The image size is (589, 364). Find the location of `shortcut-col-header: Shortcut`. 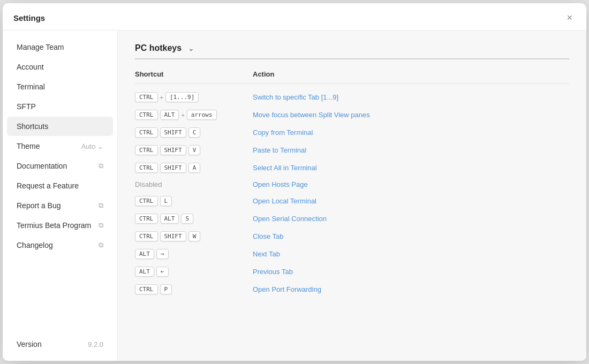

shortcut-col-header: Shortcut is located at coordinates (194, 74).